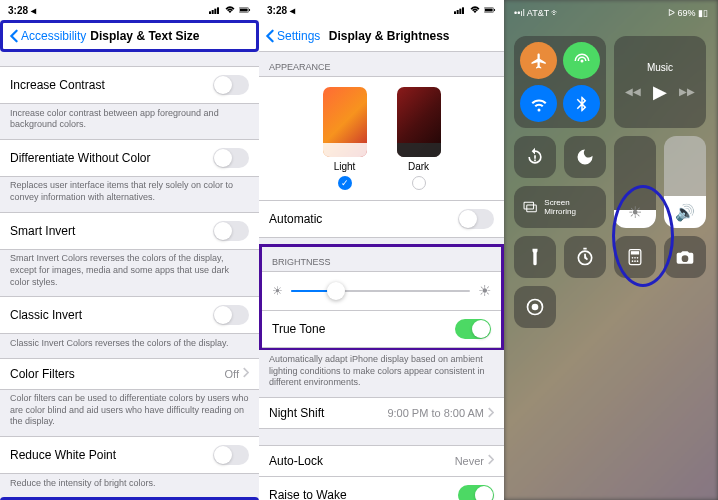 Image resolution: width=718 pixels, height=500 pixels. Describe the element at coordinates (231, 315) in the screenshot. I see `classic-invert-toggle` at that location.